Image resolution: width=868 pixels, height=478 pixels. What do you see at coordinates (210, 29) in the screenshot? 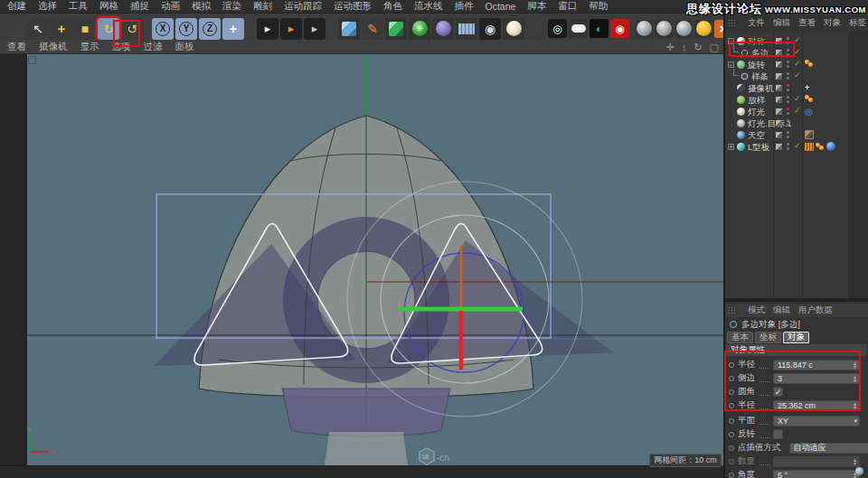
I see `lock-z-axis-icon: Z` at bounding box center [210, 29].